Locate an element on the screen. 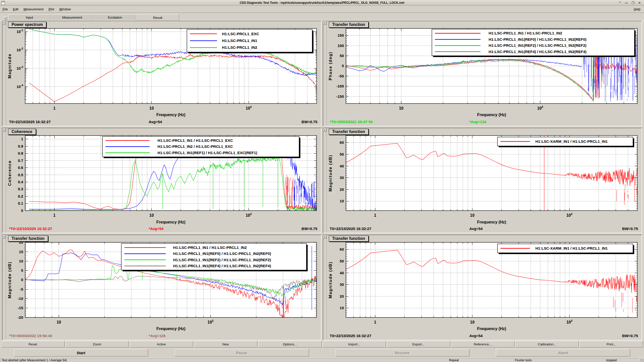  menu-window: Window is located at coordinates (65, 9).